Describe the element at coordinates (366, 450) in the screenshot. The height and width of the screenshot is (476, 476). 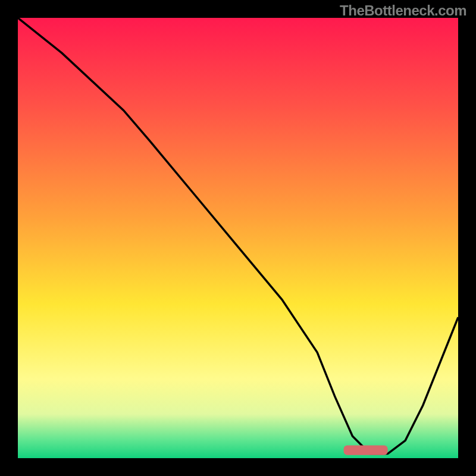
I see `chart-optimal-marker` at that location.